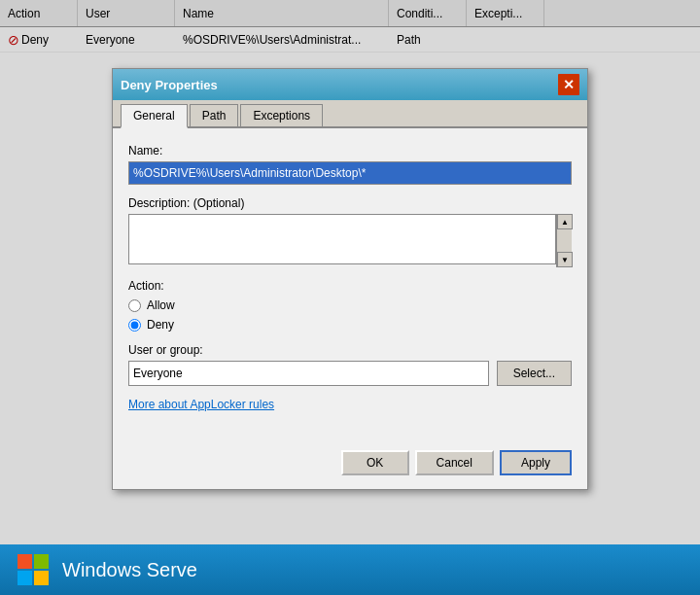  Describe the element at coordinates (350, 164) in the screenshot. I see `name-group: Name:` at that location.